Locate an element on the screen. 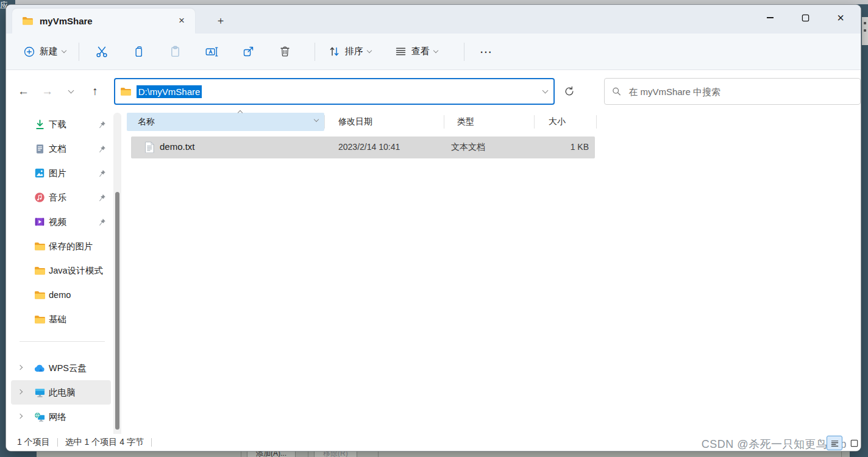 The width and height of the screenshot is (868, 457). sidebar-item-network: 网络 is located at coordinates (61, 417).